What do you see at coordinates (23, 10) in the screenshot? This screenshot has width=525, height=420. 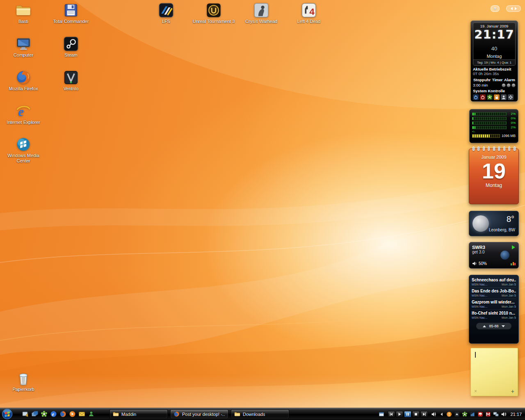 I see `folder-icon` at bounding box center [23, 10].